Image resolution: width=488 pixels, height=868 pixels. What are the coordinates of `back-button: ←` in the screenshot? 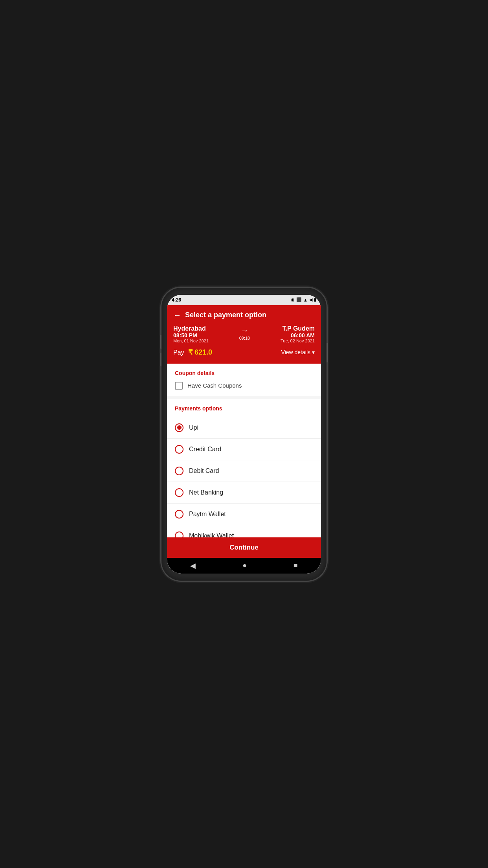 It's located at (177, 315).